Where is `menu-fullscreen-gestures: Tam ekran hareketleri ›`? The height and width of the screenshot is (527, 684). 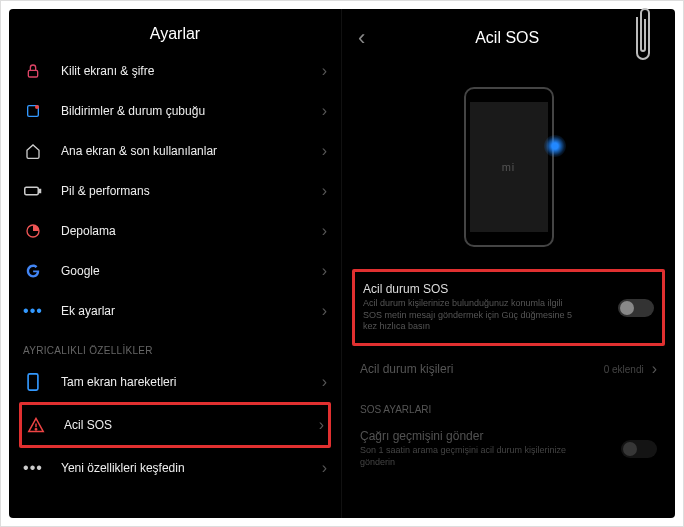
menu-fullscreen-gestures: Tam ekran hareketleri › is located at coordinates (175, 382).